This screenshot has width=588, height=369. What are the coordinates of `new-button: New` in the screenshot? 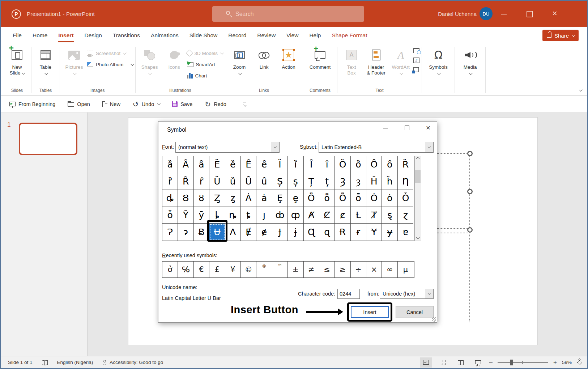 It's located at (111, 104).